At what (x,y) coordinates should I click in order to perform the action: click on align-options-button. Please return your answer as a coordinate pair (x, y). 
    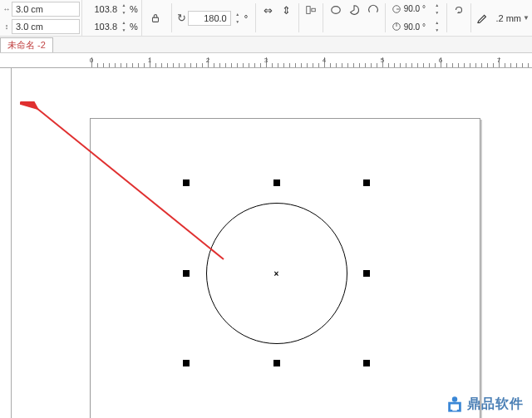
    Looking at the image, I should click on (311, 10).